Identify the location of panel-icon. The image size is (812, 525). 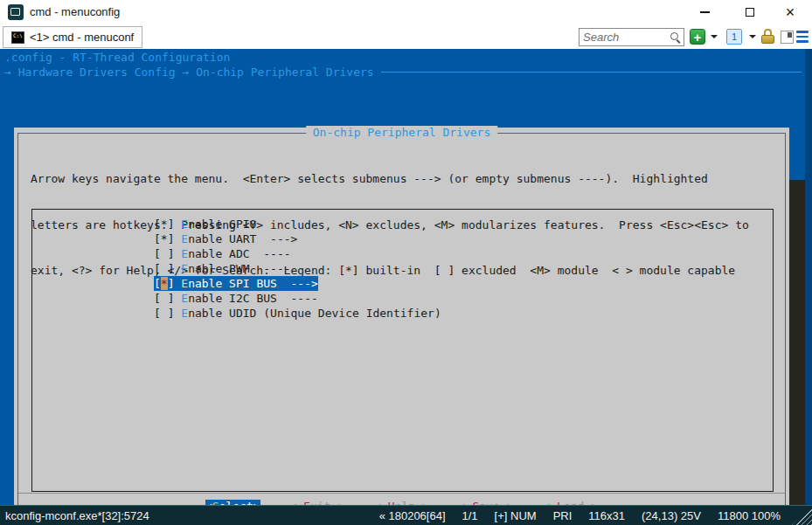
(787, 37).